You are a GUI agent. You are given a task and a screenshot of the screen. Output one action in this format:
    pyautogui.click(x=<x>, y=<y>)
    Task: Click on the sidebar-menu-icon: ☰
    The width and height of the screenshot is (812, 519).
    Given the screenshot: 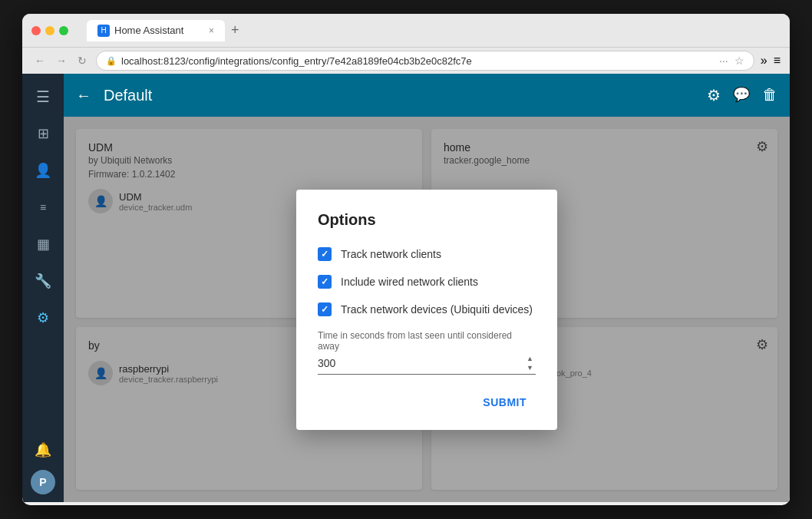 What is the action you would take?
    pyautogui.click(x=43, y=97)
    